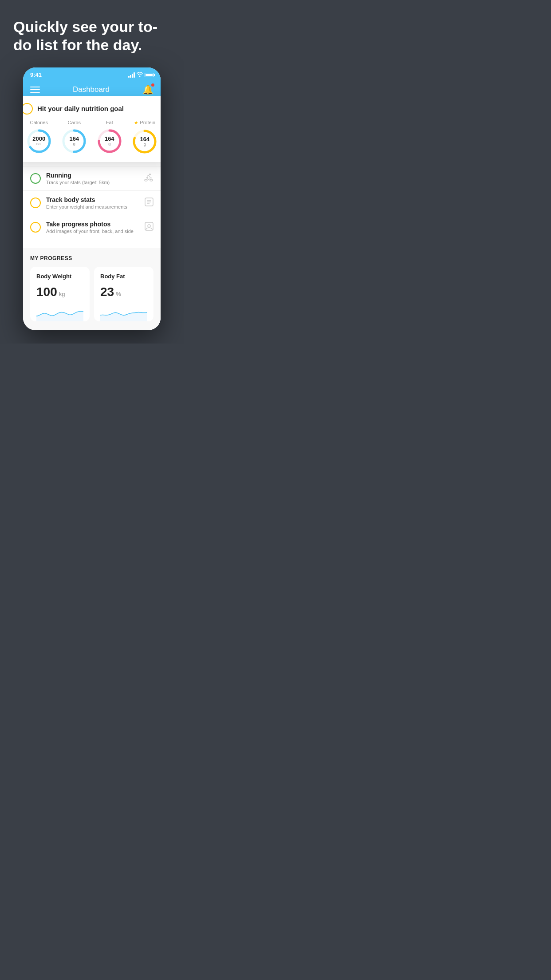  What do you see at coordinates (149, 227) in the screenshot?
I see `progress-photos-icon` at bounding box center [149, 227].